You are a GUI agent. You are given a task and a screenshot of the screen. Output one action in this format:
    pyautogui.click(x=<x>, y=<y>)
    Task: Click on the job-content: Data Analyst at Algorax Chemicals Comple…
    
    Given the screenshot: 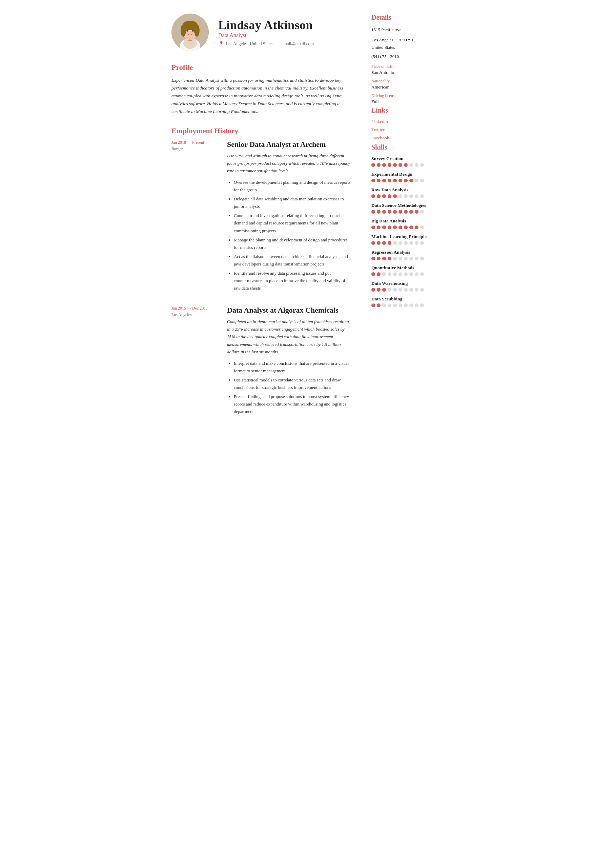 What is the action you would take?
    pyautogui.click(x=289, y=362)
    